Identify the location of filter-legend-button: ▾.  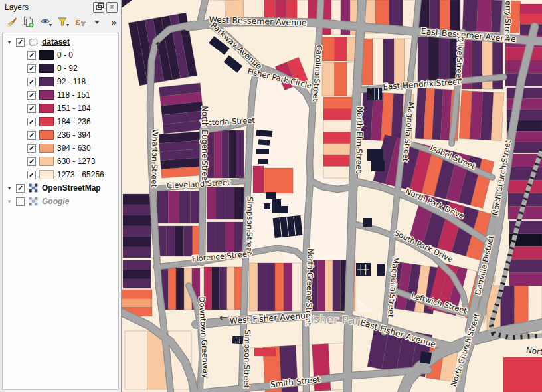
(63, 22).